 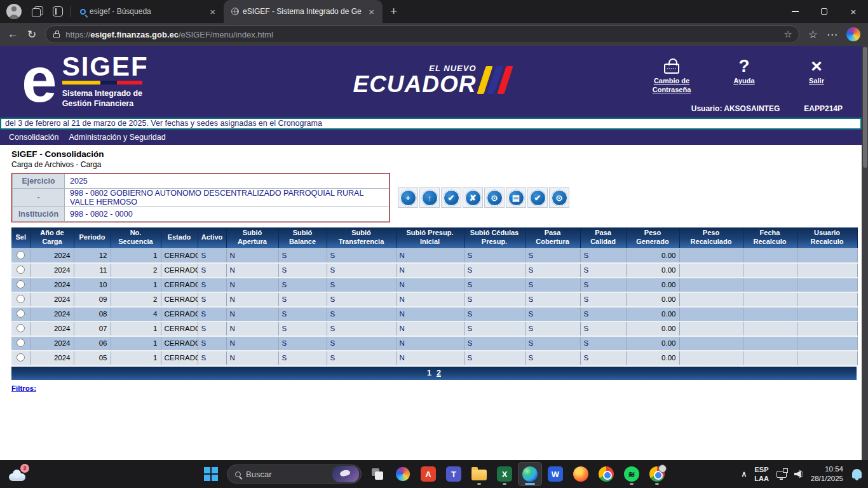 What do you see at coordinates (632, 474) in the screenshot?
I see `spotify-icon: ≋` at bounding box center [632, 474].